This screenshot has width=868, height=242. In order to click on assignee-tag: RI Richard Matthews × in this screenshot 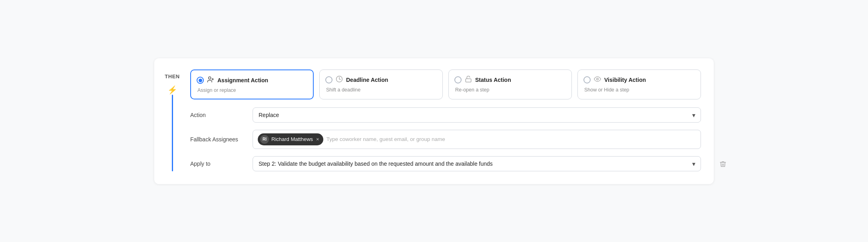, I will do `click(291, 139)`.